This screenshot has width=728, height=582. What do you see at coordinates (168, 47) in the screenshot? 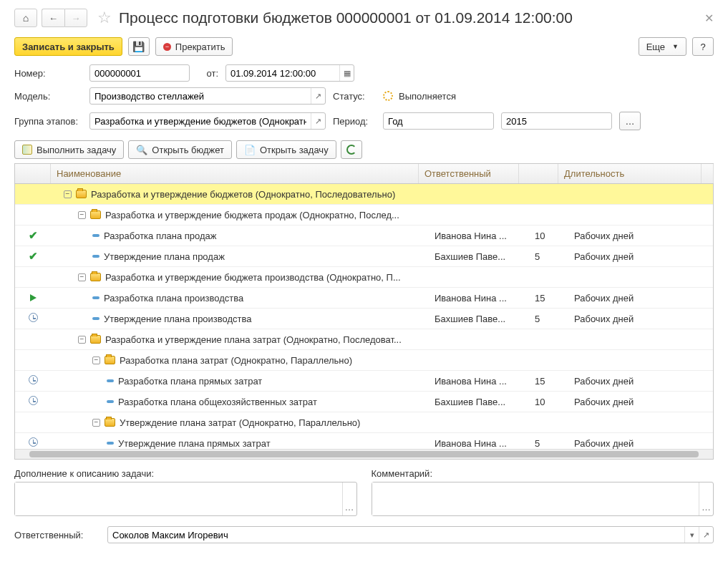
I see `stop-icon: −` at bounding box center [168, 47].